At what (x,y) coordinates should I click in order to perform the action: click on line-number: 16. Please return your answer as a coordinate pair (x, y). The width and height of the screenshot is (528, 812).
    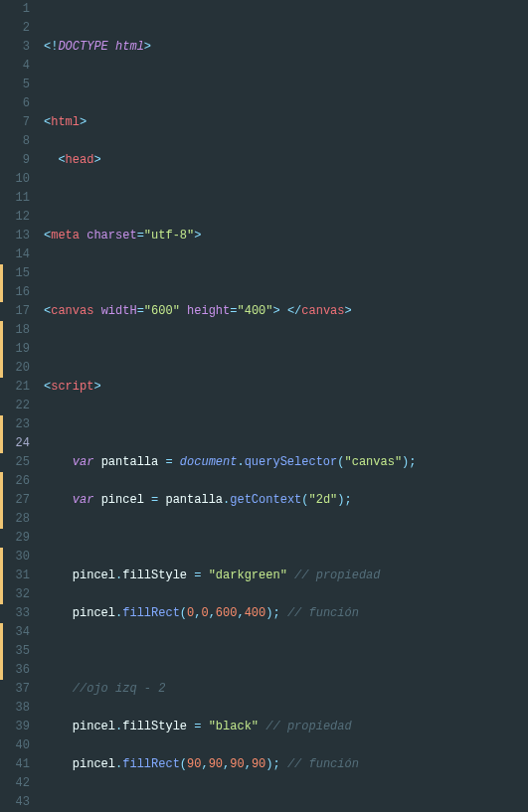
    Looking at the image, I should click on (19, 292).